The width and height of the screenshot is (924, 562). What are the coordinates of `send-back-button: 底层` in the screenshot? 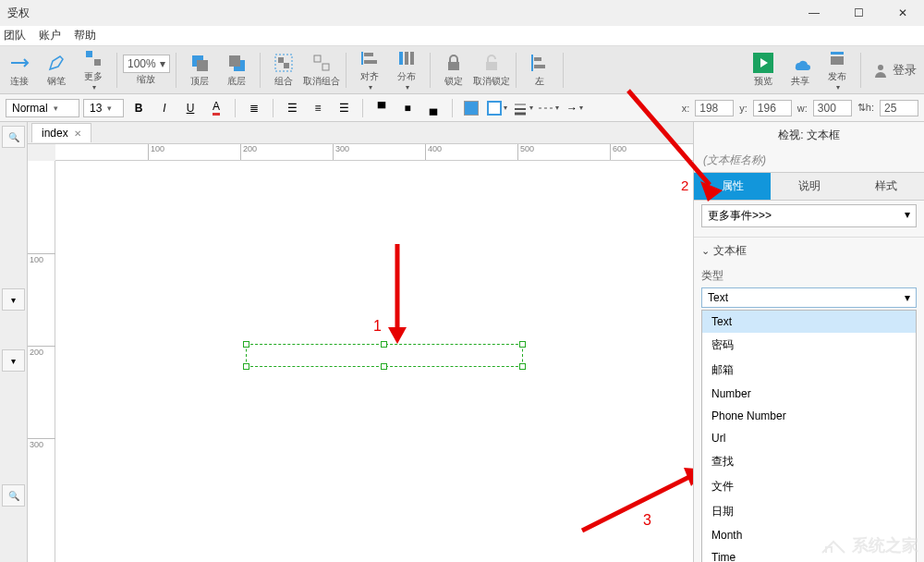 It's located at (237, 70).